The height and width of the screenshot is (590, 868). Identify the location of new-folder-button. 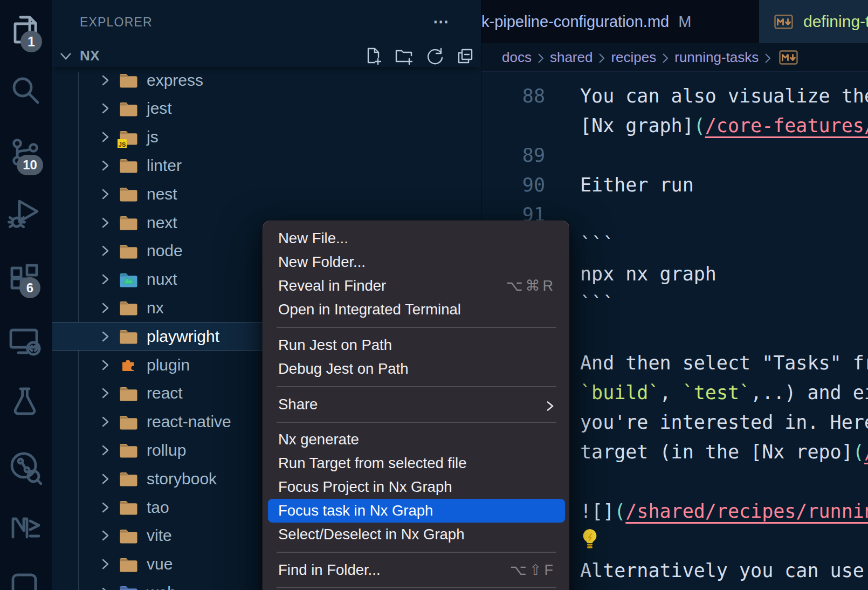
(403, 56).